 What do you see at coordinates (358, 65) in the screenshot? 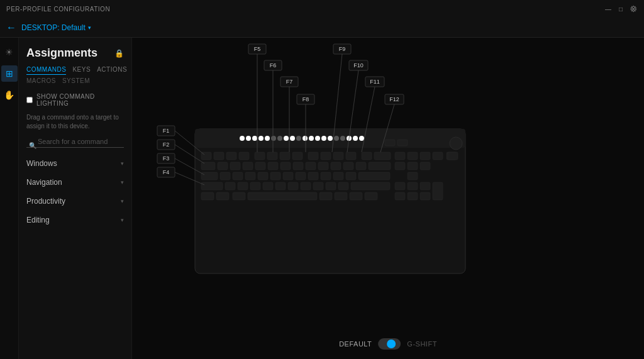
I see `svg-text: F10` at bounding box center [358, 65].